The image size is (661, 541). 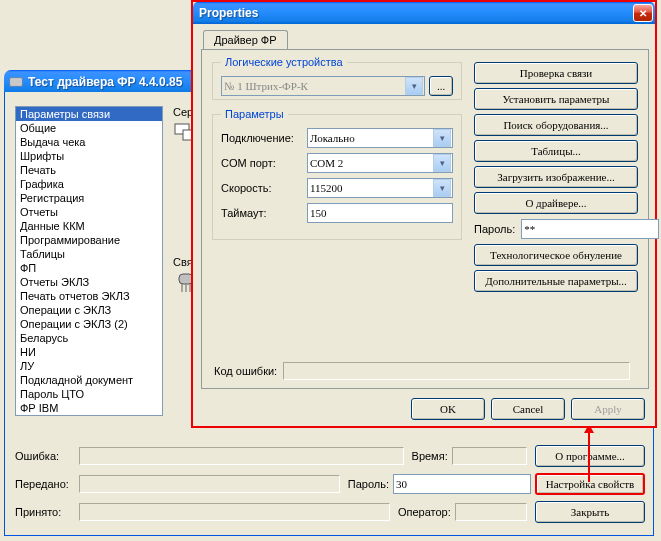 What do you see at coordinates (430, 456) in the screenshot?
I see `time-label: Время:` at bounding box center [430, 456].